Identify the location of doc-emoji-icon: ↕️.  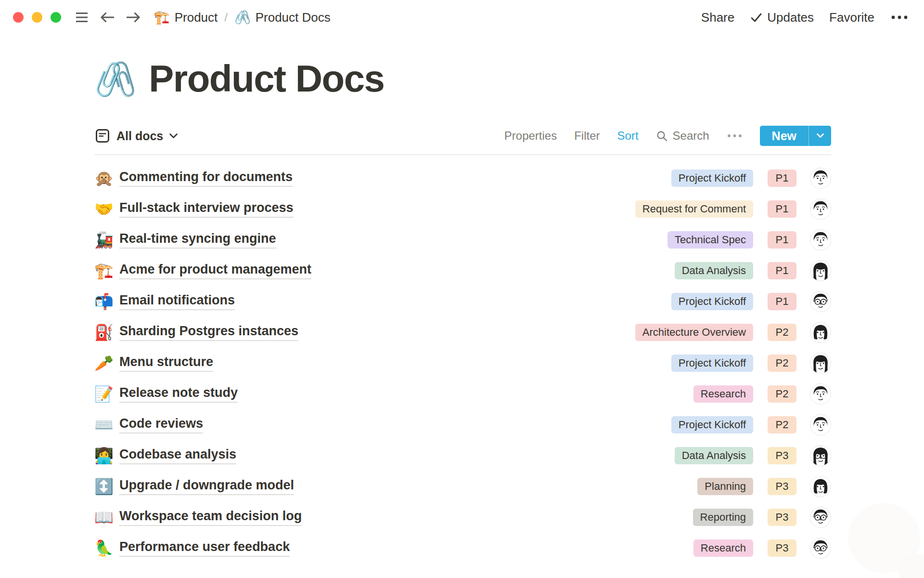
(107, 486).